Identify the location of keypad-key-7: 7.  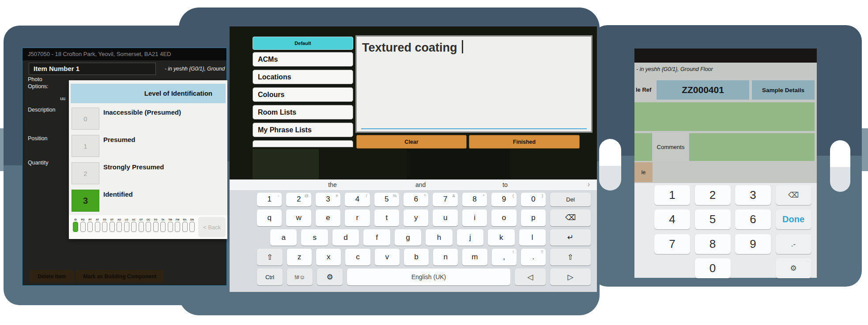
(672, 244).